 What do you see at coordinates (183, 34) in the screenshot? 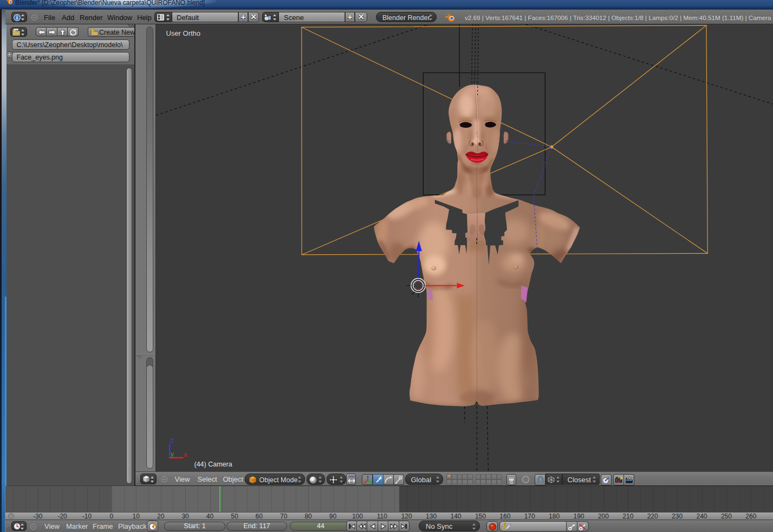
I see `svg-text: User Ortho` at bounding box center [183, 34].